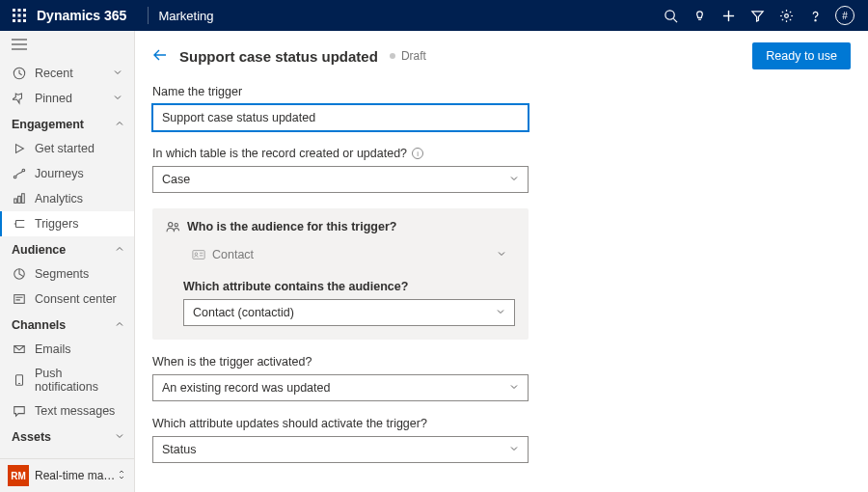  Describe the element at coordinates (349, 287) in the screenshot. I see `field-label: Which attribute contains the audience?` at that location.